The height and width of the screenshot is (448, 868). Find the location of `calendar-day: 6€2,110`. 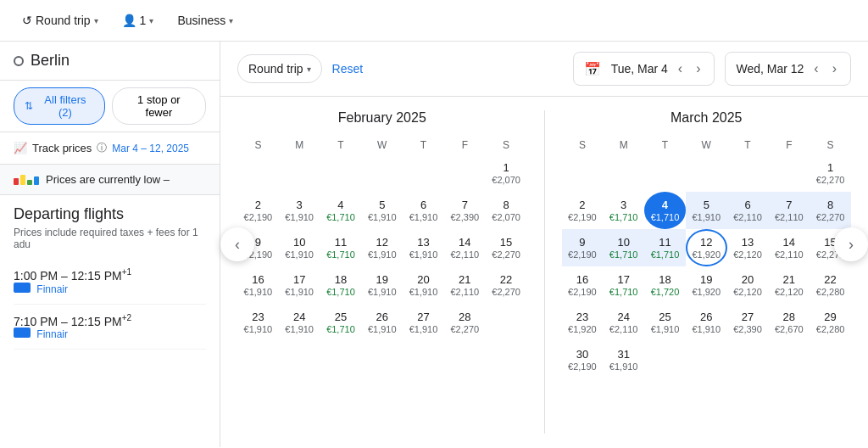

calendar-day: 6€2,110 is located at coordinates (748, 210).